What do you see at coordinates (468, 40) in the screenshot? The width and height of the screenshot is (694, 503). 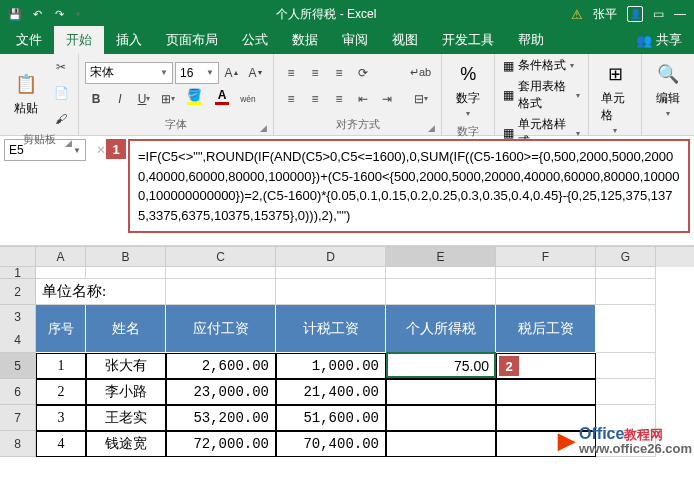 I see `tab-dev: 开发工具` at bounding box center [468, 40].